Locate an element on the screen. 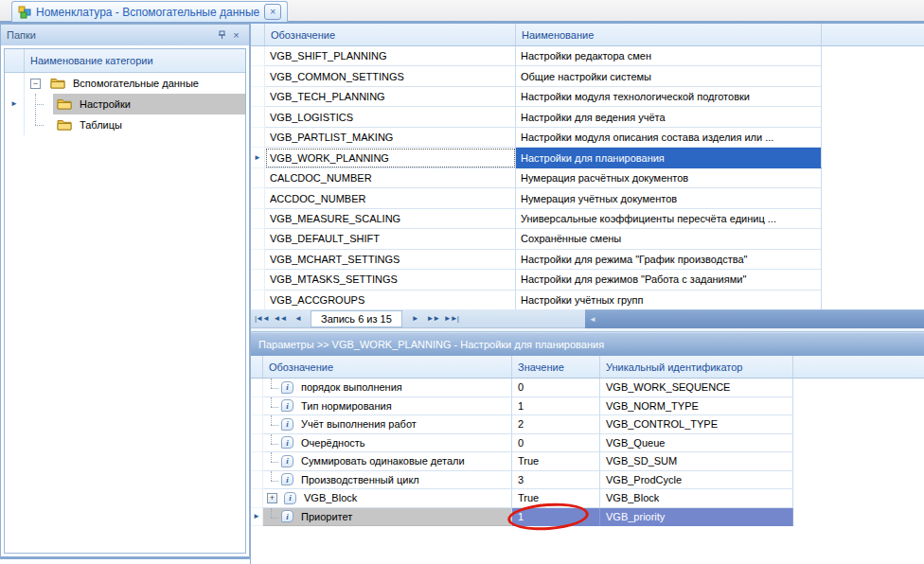  table-row: ► + i Производственный цикл 3 VGB_ProdCy… is located at coordinates (587, 481).